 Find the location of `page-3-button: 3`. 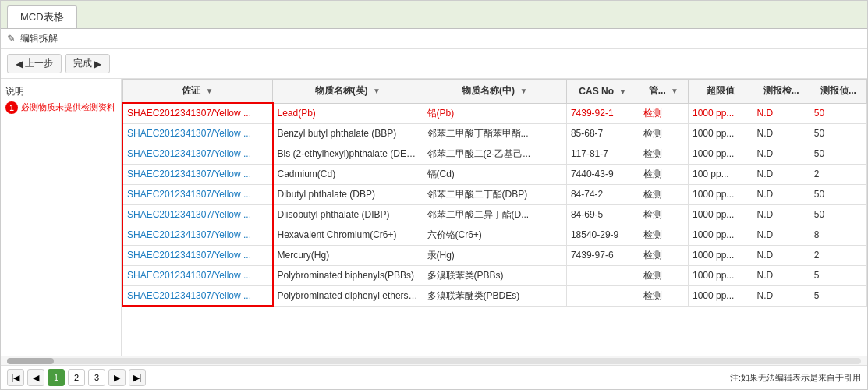

page-3-button: 3 is located at coordinates (97, 378).